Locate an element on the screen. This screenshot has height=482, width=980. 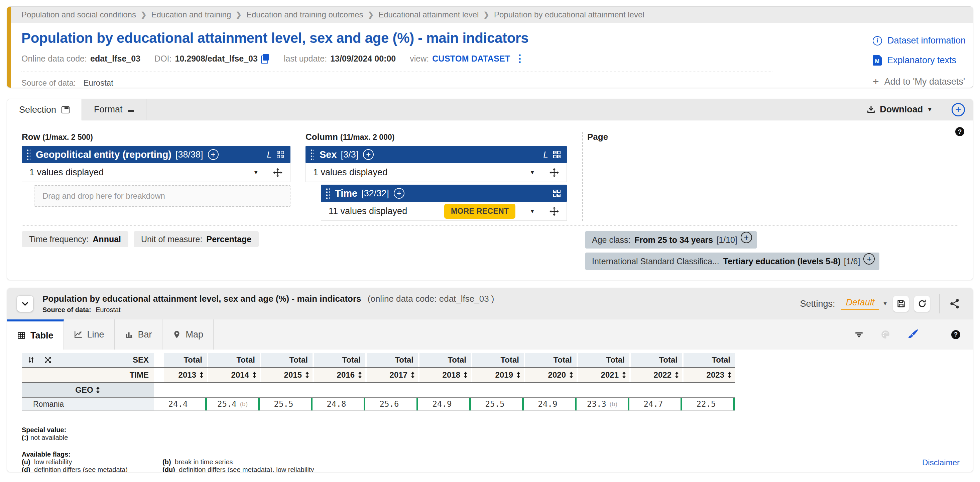
share-button is located at coordinates (955, 304).